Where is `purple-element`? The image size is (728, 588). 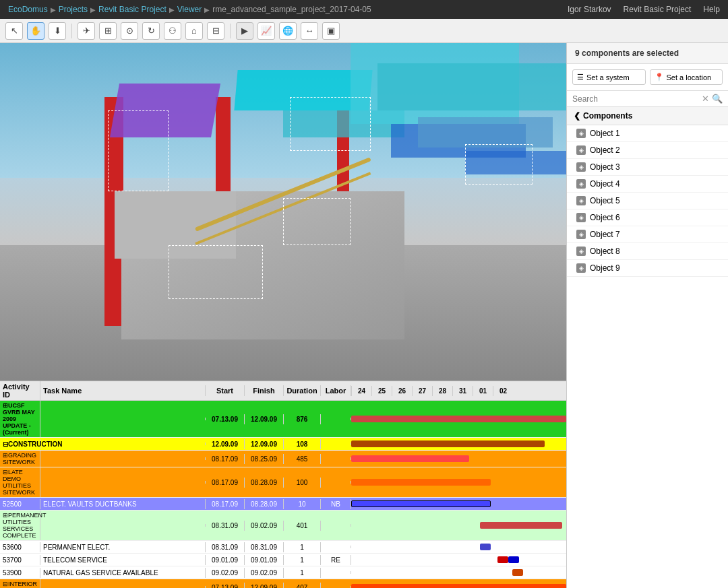 purple-element is located at coordinates (165, 110).